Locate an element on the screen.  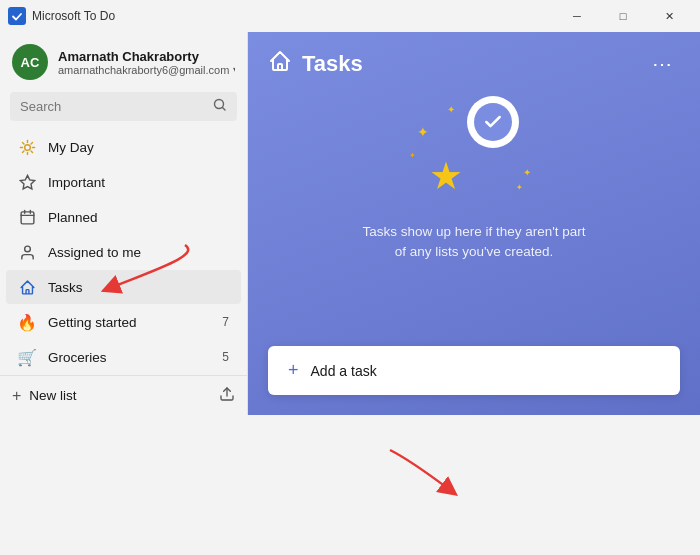
app-logo is located at coordinates (17, 16).